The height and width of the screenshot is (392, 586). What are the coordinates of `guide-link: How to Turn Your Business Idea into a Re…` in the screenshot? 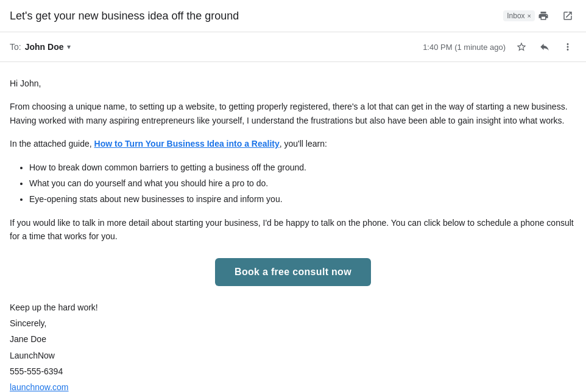 It's located at (187, 144).